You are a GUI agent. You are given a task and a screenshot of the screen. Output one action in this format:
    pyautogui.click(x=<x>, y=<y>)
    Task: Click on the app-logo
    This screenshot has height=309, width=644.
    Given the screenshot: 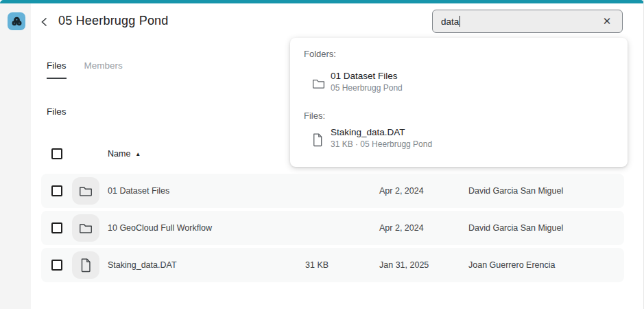 What is the action you would take?
    pyautogui.click(x=16, y=21)
    